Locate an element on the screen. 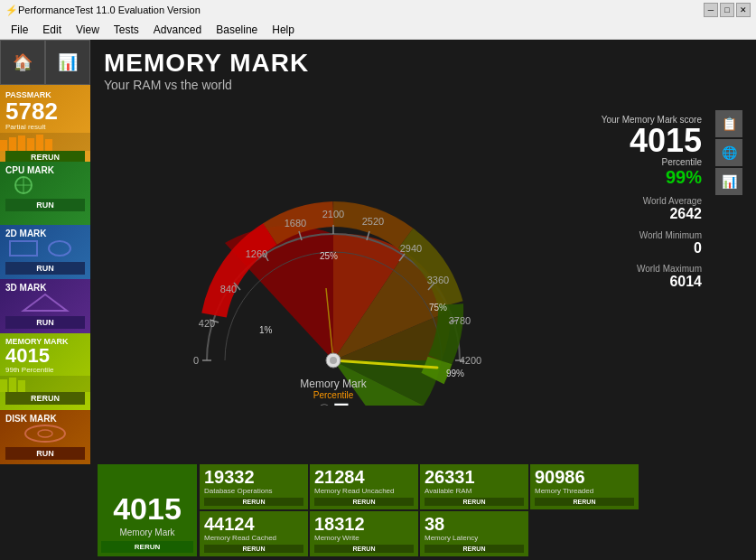 The height and width of the screenshot is (560, 756). db-rerun-button: RERUN is located at coordinates (254, 502).